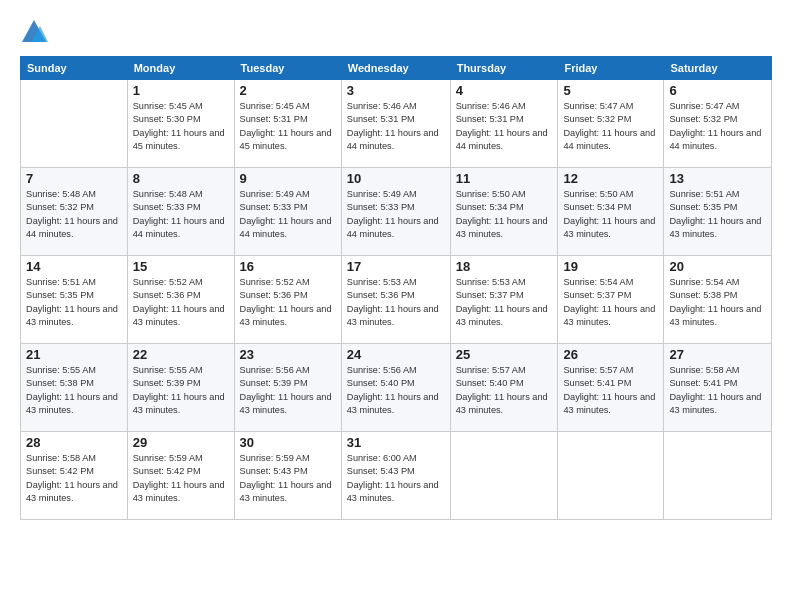  I want to click on cell-day-number: 7, so click(74, 178).